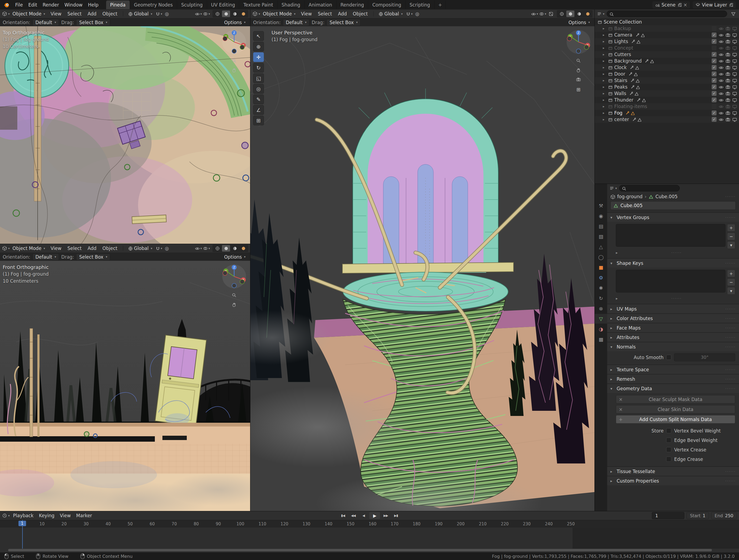  Describe the element at coordinates (601, 216) in the screenshot. I see `properties-tab-icon: ◉` at that location.